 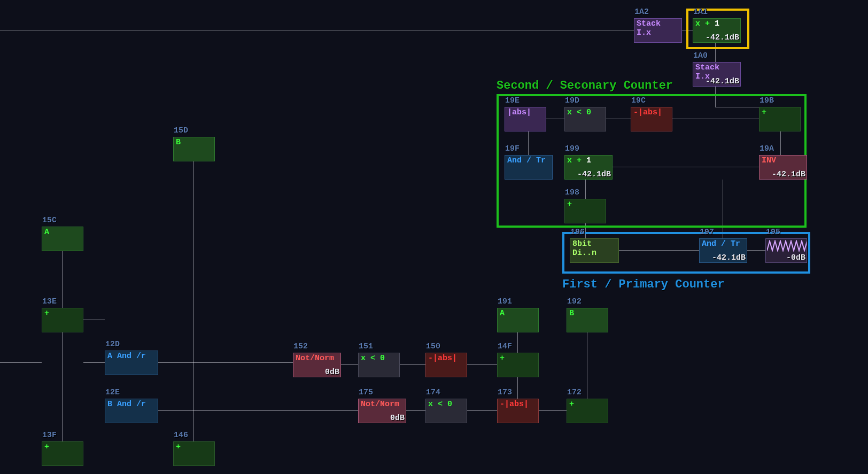 What do you see at coordinates (300, 347) in the screenshot?
I see `node-id-label: 152` at bounding box center [300, 347].